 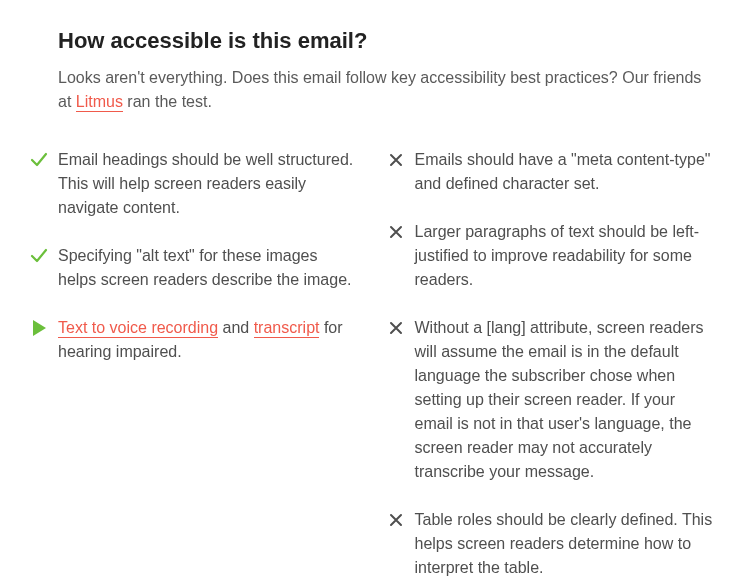 I want to click on subtitle-text-after: ran the test., so click(x=168, y=102).